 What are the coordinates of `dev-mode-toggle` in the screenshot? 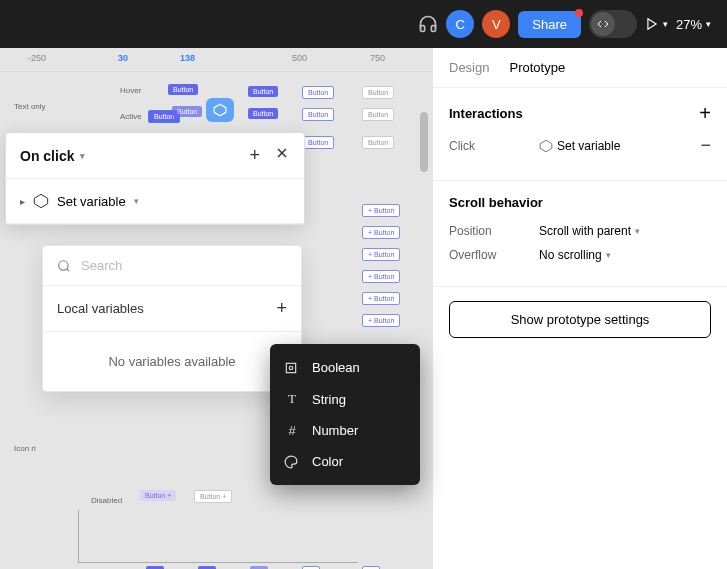 It's located at (613, 24).